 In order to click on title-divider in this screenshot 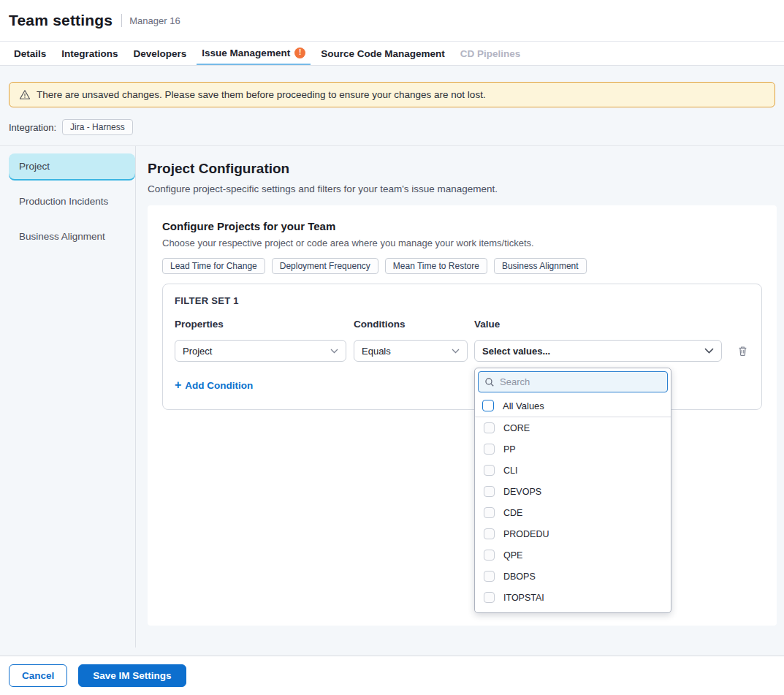, I will do `click(121, 20)`.